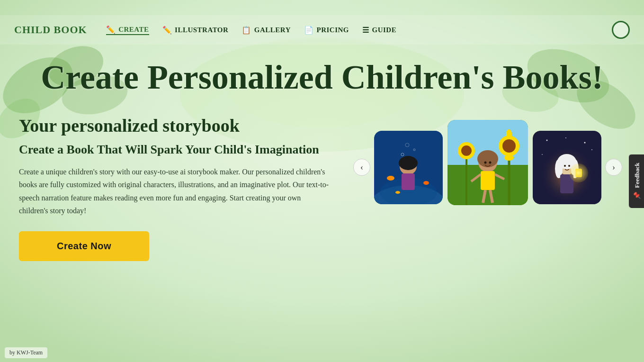 This screenshot has height=362, width=644. What do you see at coordinates (175, 191) in the screenshot?
I see `description-text: Create a unique children's story with ou…` at bounding box center [175, 191].